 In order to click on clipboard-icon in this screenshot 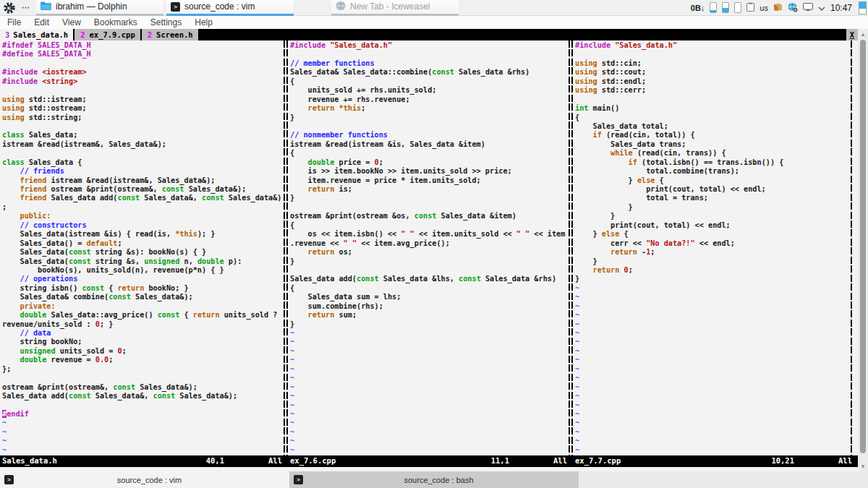, I will do `click(751, 7)`.